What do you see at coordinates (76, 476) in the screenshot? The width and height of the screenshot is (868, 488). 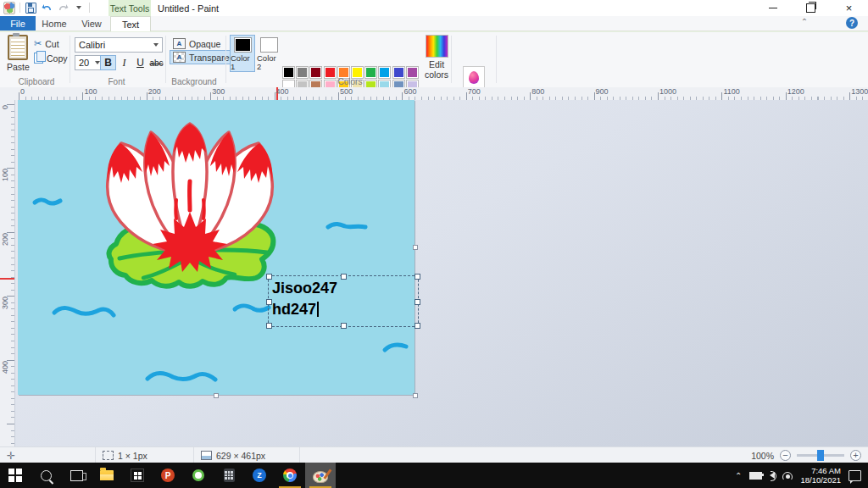 I see `task-view-icon` at bounding box center [76, 476].